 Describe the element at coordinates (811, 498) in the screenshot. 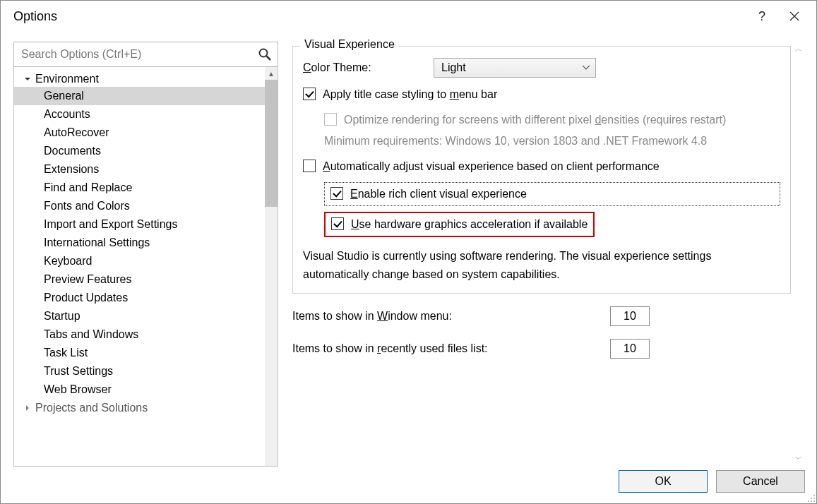

I see `resize-grip-icon` at that location.